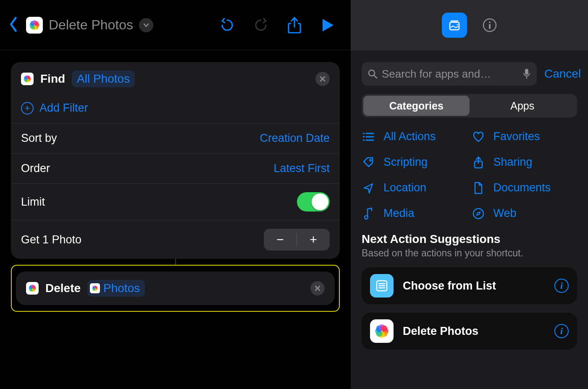 The width and height of the screenshot is (588, 389). I want to click on category-label: Sharing, so click(513, 162).